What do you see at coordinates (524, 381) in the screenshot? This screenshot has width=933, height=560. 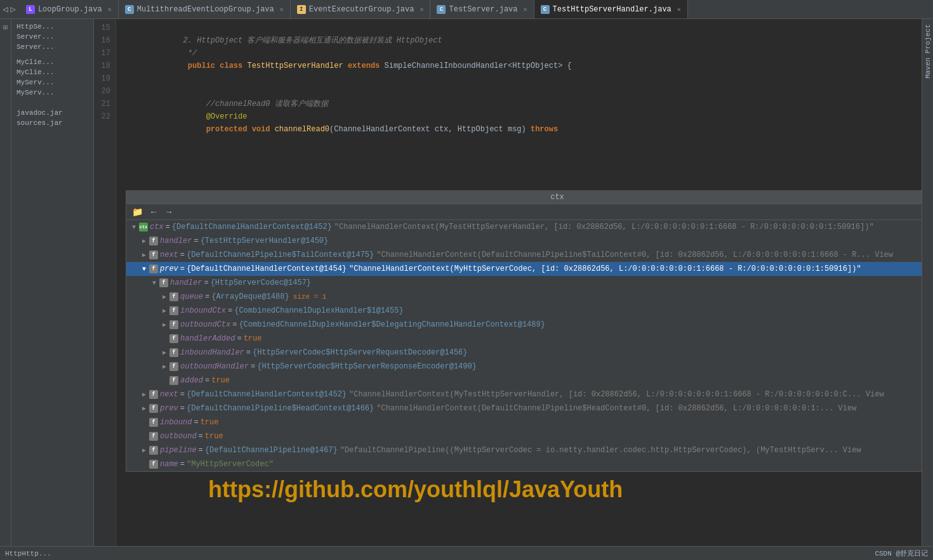 I see `debug-row-added: ▶ f added = true` at bounding box center [524, 381].